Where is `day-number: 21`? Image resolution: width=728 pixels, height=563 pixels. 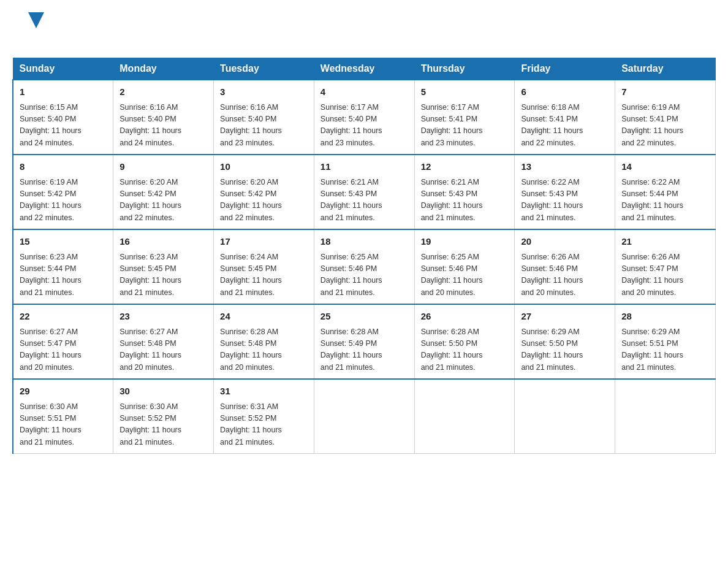 day-number: 21 is located at coordinates (665, 242).